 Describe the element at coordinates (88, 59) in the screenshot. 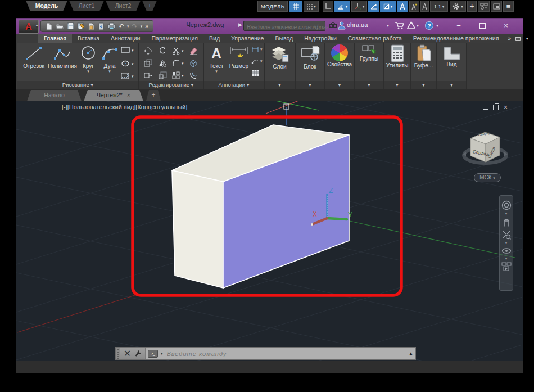

I see `circle-button: Круг ▾` at that location.